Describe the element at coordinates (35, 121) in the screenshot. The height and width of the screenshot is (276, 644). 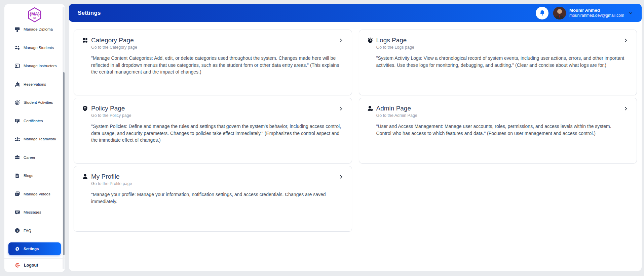
I see `sidebar-item-certificates: Certificates` at that location.